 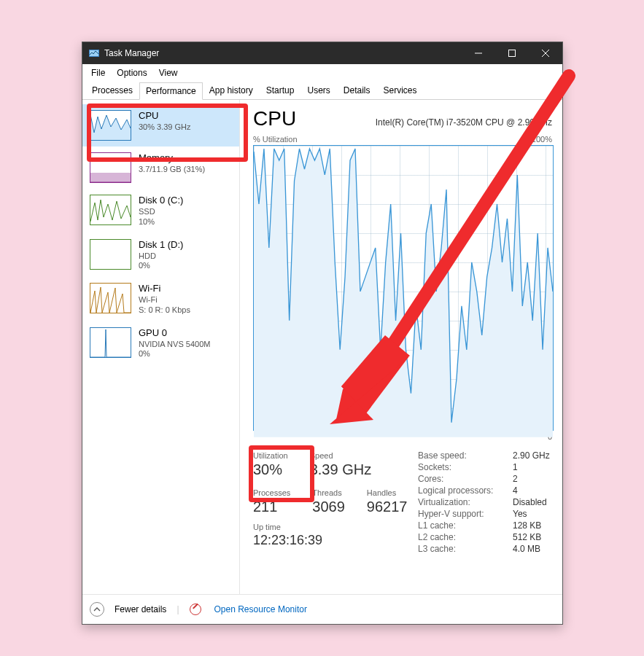 I want to click on prop-key: Logical processors:, so click(x=458, y=491).